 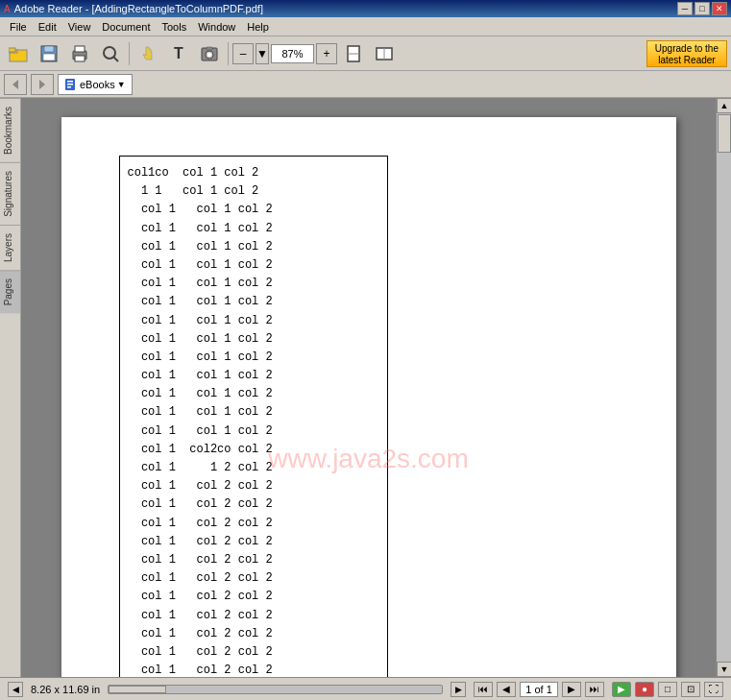 I want to click on zoom-dropdown-button: ▼, so click(x=262, y=54).